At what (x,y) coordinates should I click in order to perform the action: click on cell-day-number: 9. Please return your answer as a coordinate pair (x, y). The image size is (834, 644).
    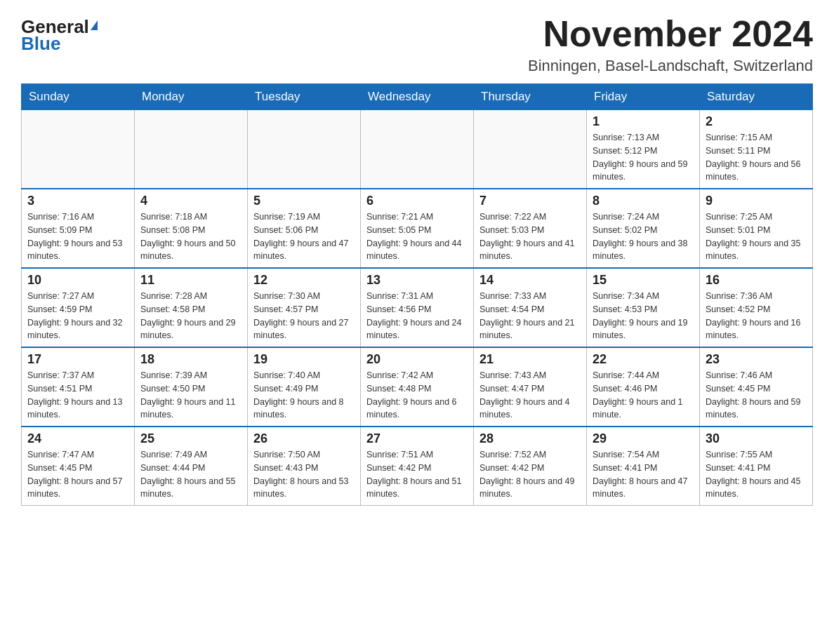
    Looking at the image, I should click on (756, 201).